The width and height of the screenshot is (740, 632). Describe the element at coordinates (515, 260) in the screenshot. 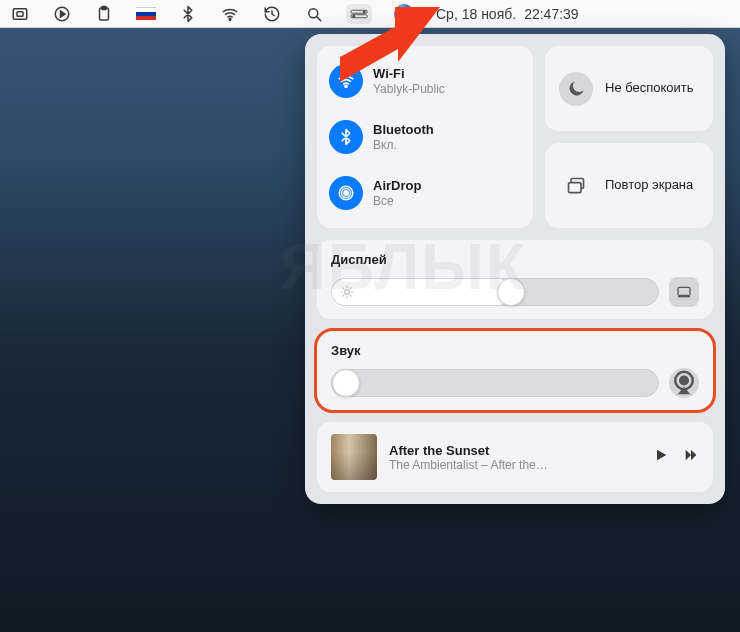

I see `display-label: Дисплей` at that location.